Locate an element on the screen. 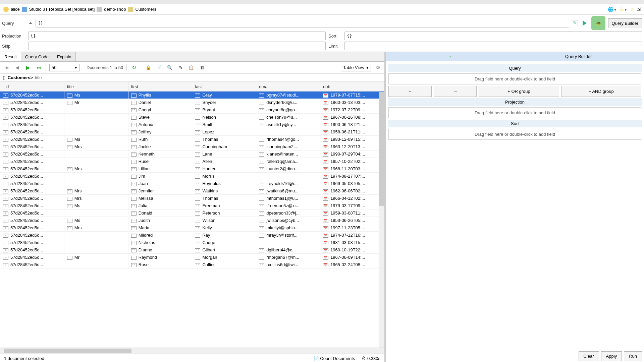  cell-dob: 📅1957-10-22T02:... is located at coordinates (352, 162).